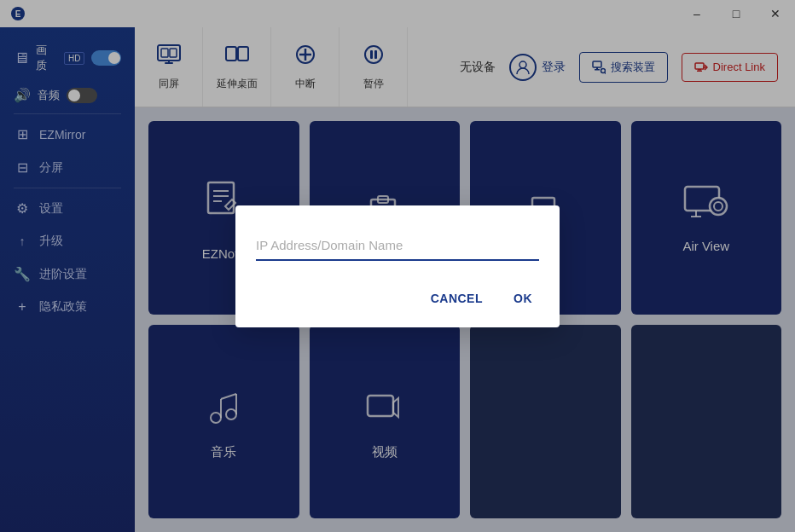  What do you see at coordinates (457, 298) in the screenshot?
I see `dialog-cancel-button: CANCEL` at bounding box center [457, 298].